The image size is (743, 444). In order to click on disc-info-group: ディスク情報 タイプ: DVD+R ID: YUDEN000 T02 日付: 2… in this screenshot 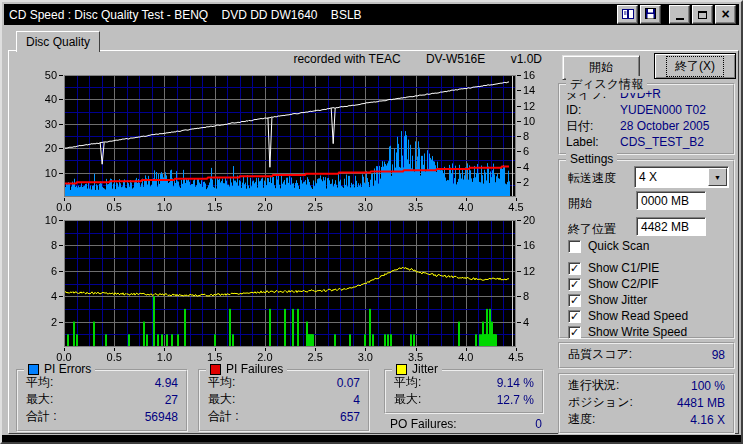, I will do `click(646, 119)`.